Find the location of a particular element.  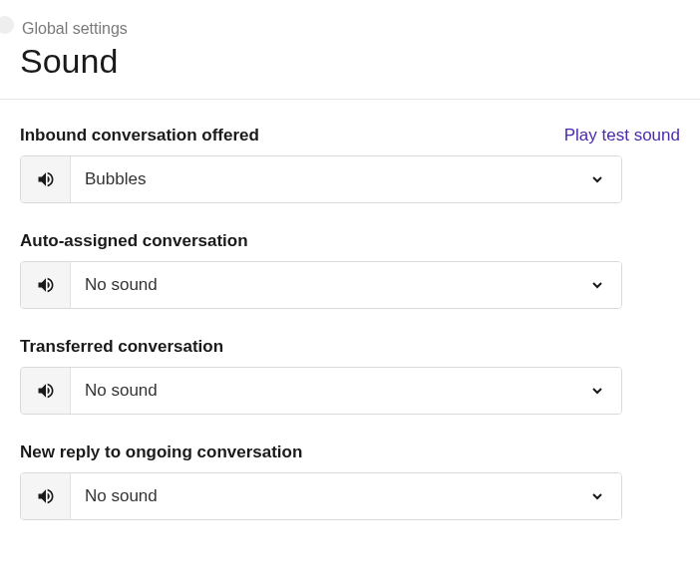

setting-header: Auto-assigned conversation is located at coordinates (350, 241).